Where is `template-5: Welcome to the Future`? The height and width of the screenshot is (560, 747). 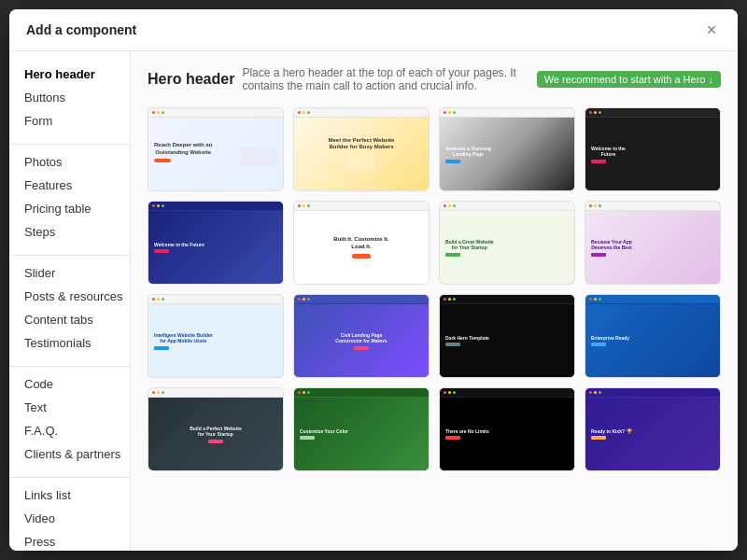
template-5: Welcome to the Future is located at coordinates (216, 243).